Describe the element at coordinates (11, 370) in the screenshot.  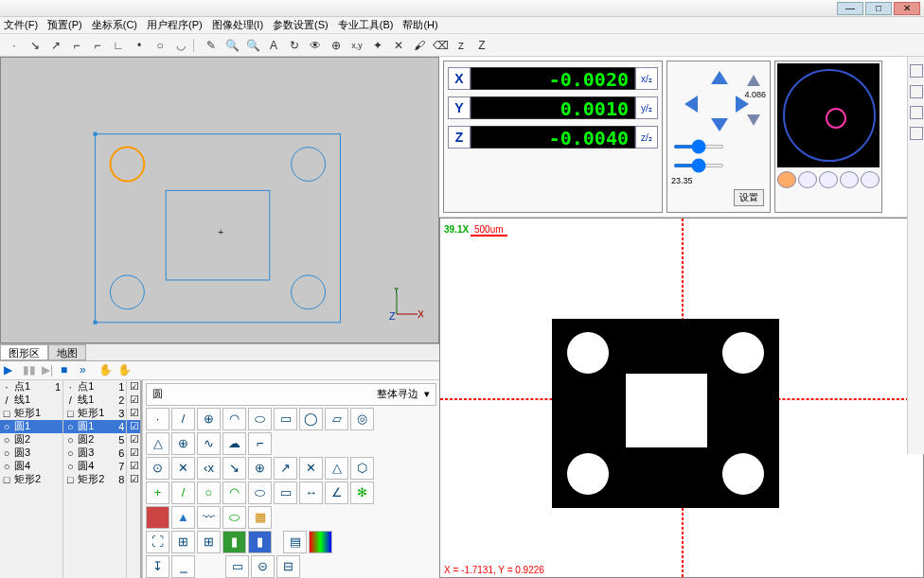
I see `play-icon: ▶` at that location.